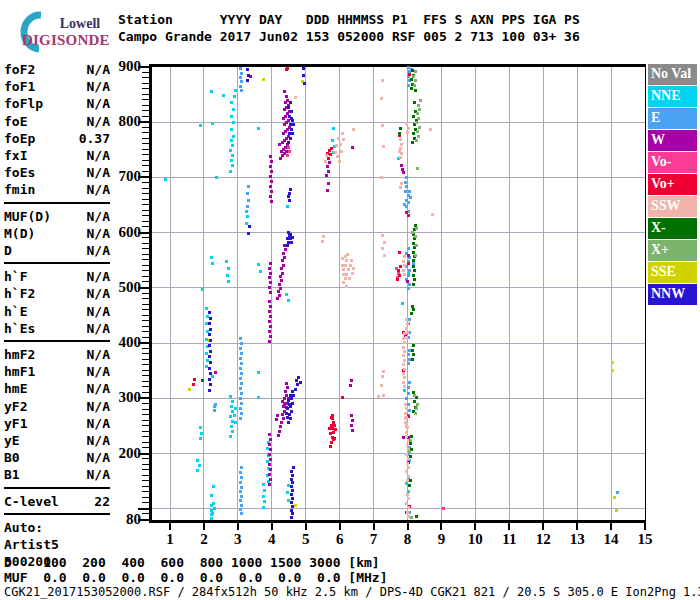 Image resolution: width=700 pixels, height=600 pixels. I want to click on param-label: Auto:, so click(24, 528).